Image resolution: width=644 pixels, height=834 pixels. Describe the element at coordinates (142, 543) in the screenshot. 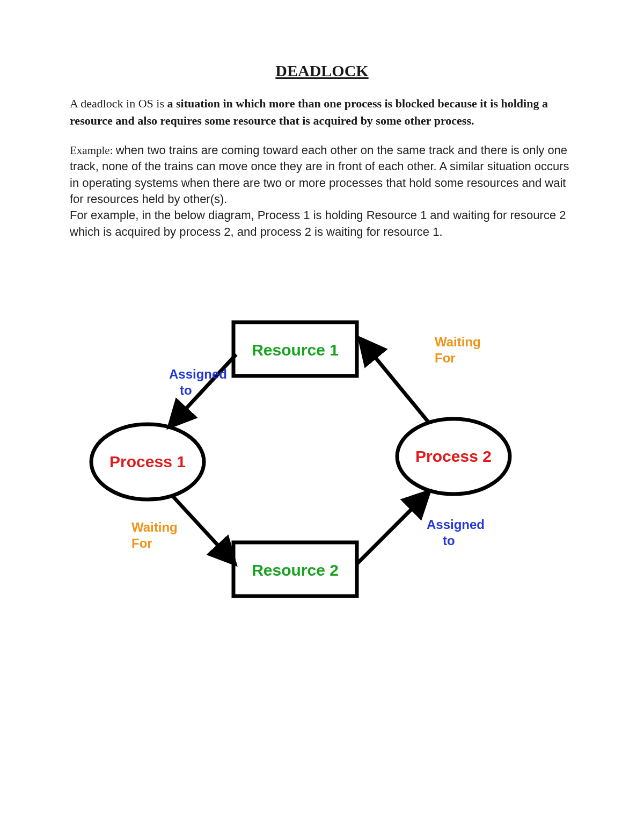

I see `edge-waiting1-line2: For` at that location.